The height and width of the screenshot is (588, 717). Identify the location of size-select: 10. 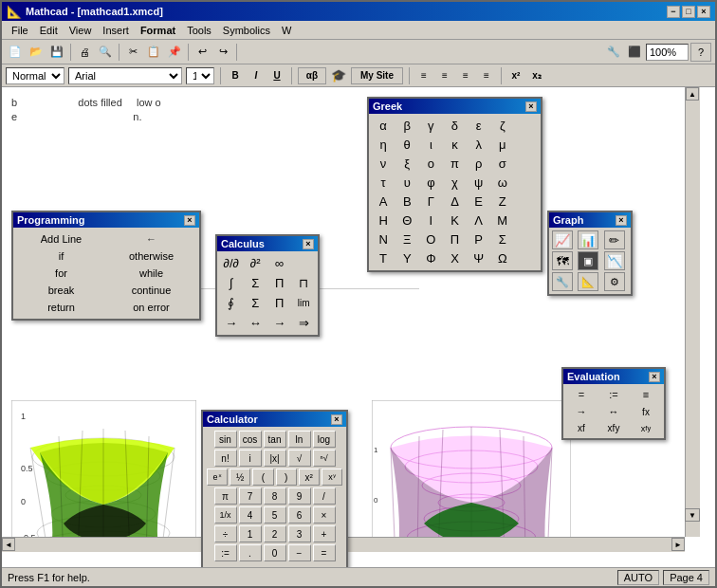
(200, 76).